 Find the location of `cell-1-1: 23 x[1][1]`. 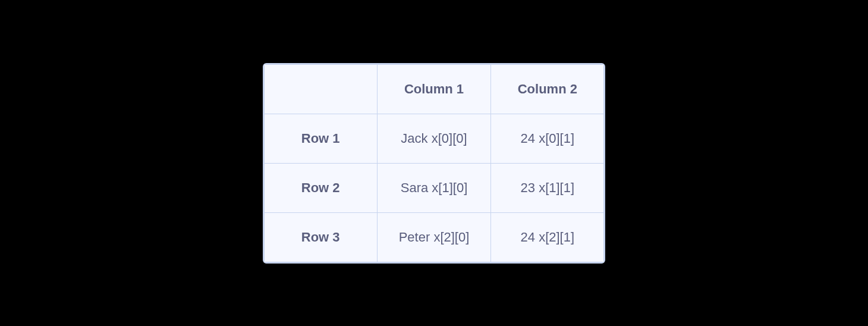

cell-1-1: 23 x[1][1] is located at coordinates (548, 188).